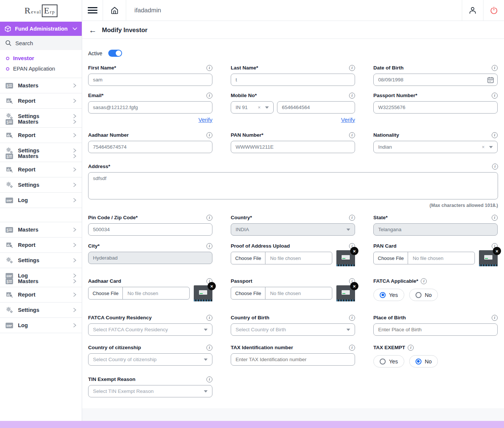  I want to click on log-icon: ERP, so click(9, 326).